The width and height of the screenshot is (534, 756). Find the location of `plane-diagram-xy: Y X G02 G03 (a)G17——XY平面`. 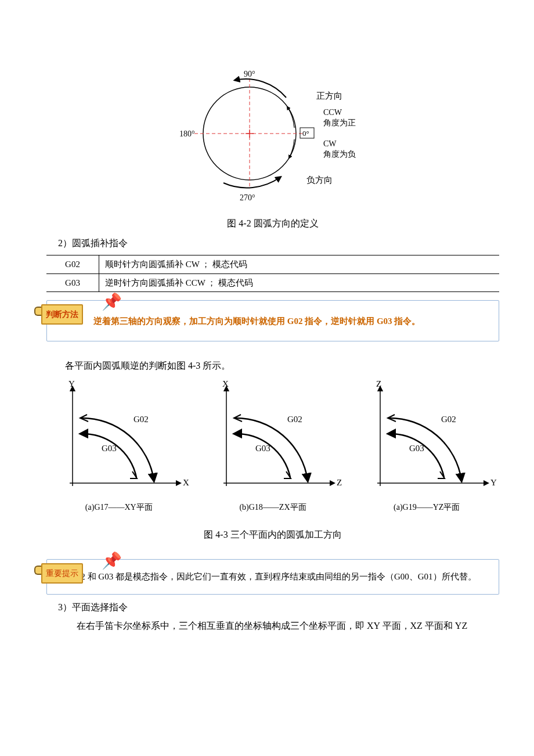

plane-diagram-xy: Y X G02 G03 (a)G17——XY平面 is located at coordinates (119, 446).